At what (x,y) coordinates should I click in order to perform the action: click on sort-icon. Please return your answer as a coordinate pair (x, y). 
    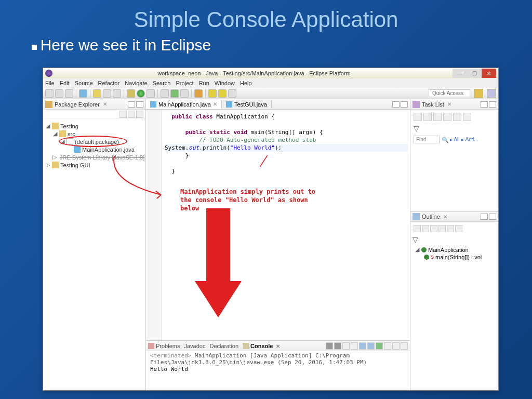
    Looking at the image, I should click on (417, 229).